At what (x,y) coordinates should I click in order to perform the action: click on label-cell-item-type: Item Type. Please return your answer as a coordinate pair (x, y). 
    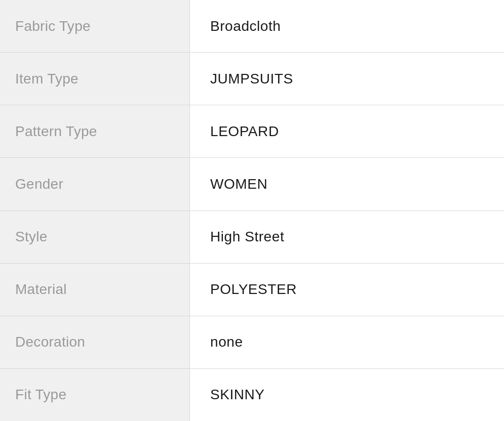
    Looking at the image, I should click on (95, 79).